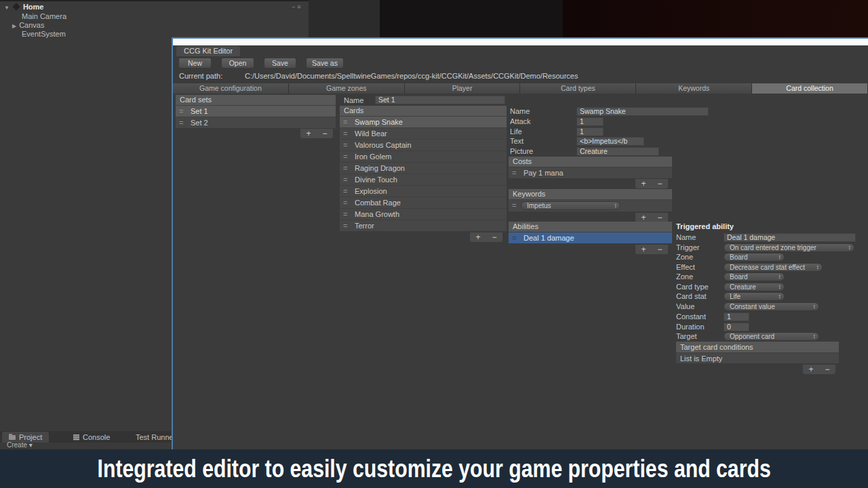 The width and height of the screenshot is (868, 488). I want to click on hierarchy-panel: ▼Home −≡ Main Camera ▶Canvas EventSystem…, so click(155, 19).